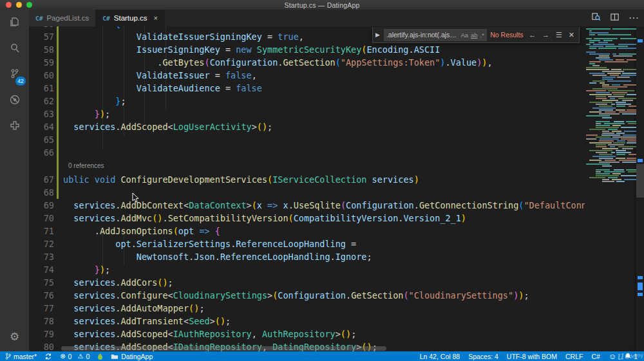 Image resolution: width=644 pixels, height=361 pixels. Describe the element at coordinates (100, 356) in the screenshot. I see `flame-icon` at that location.